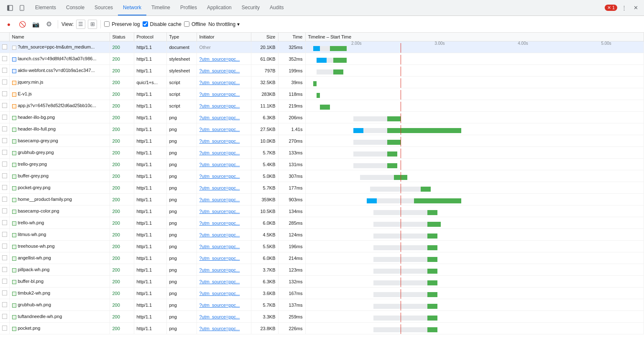 The image size is (644, 349). I want to click on row-type: stylesheet, so click(181, 59).